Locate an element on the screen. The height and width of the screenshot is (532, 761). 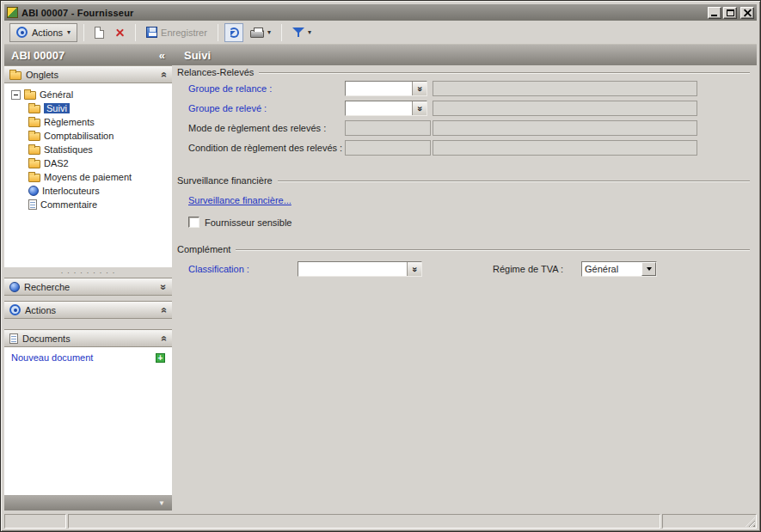
filter-button: ▾ is located at coordinates (302, 33).